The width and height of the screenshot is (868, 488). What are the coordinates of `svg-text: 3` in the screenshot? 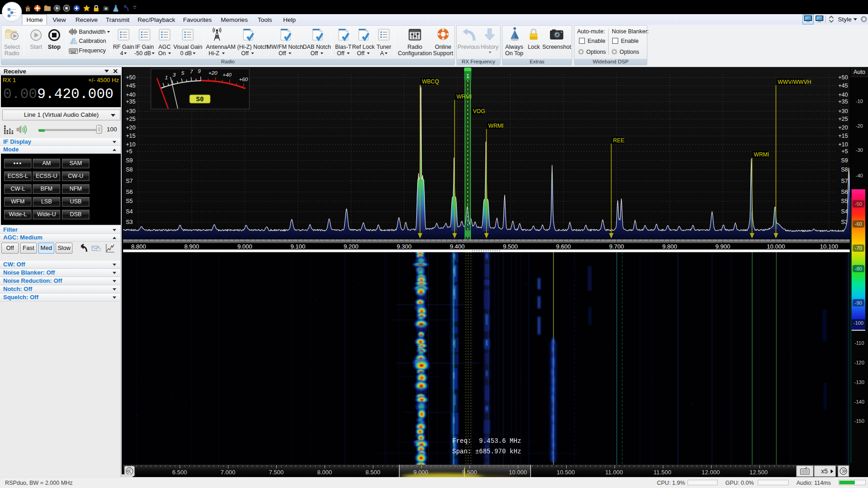 It's located at (174, 75).